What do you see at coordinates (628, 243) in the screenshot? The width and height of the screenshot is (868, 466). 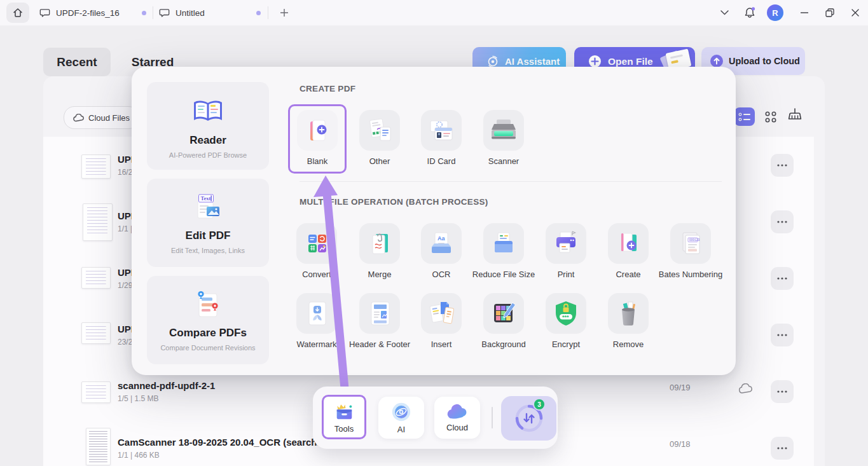 I see `create-icon` at bounding box center [628, 243].